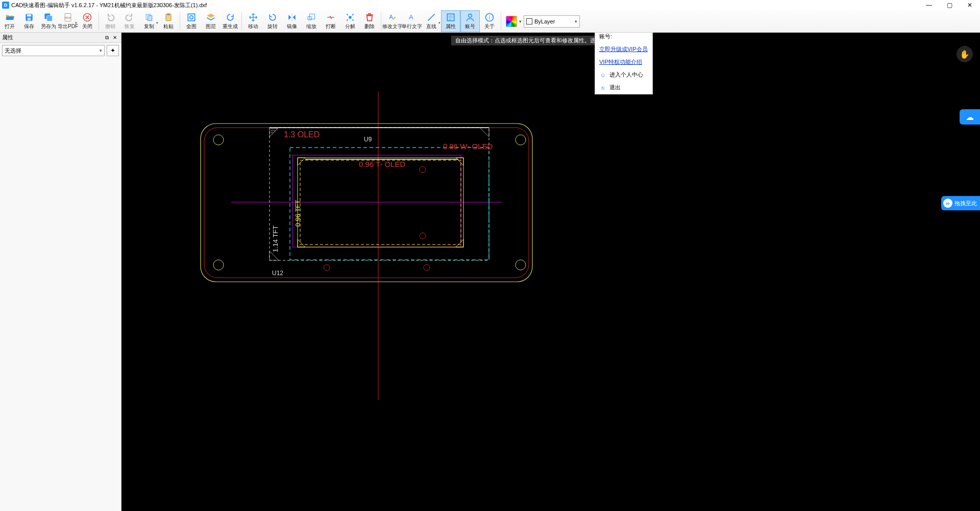  What do you see at coordinates (292, 17) in the screenshot?
I see `mirror-icon` at bounding box center [292, 17].